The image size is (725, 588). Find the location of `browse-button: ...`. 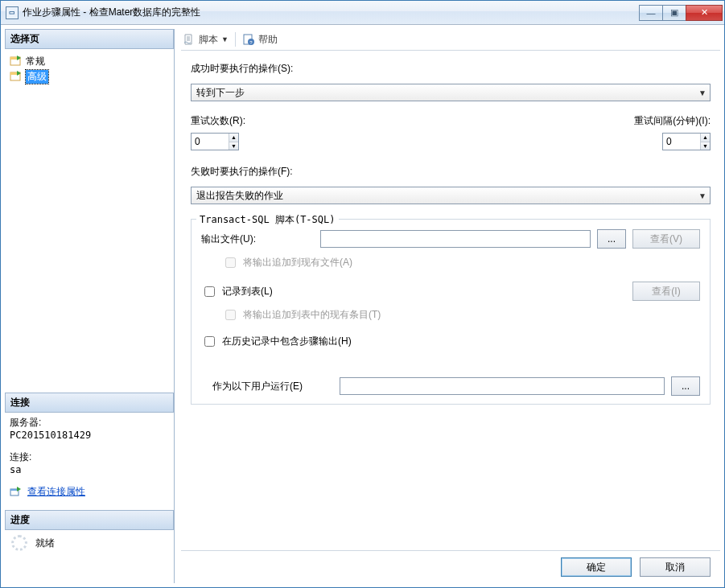

browse-button: ... is located at coordinates (612, 239).